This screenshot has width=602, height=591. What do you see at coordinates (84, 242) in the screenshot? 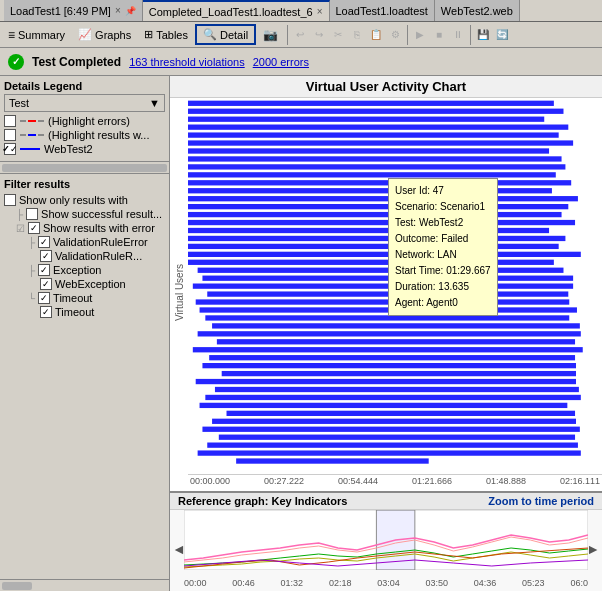
I see `filter-validation-rule-error: ├ ✓ ValidationRuleError` at bounding box center [84, 242].